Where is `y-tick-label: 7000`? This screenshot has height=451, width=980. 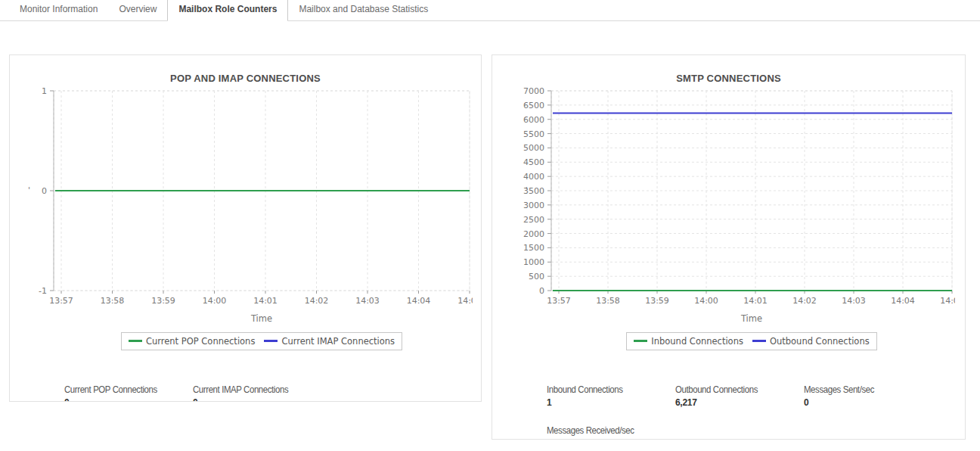
y-tick-label: 7000 is located at coordinates (534, 92).